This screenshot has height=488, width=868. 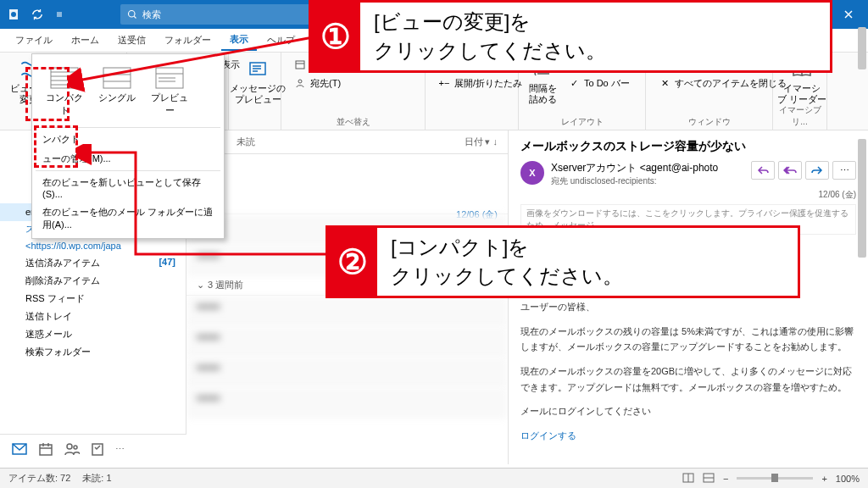 I want to click on callout-2-text: [コンパクト]を クリックしてください。, so click(x=507, y=261).